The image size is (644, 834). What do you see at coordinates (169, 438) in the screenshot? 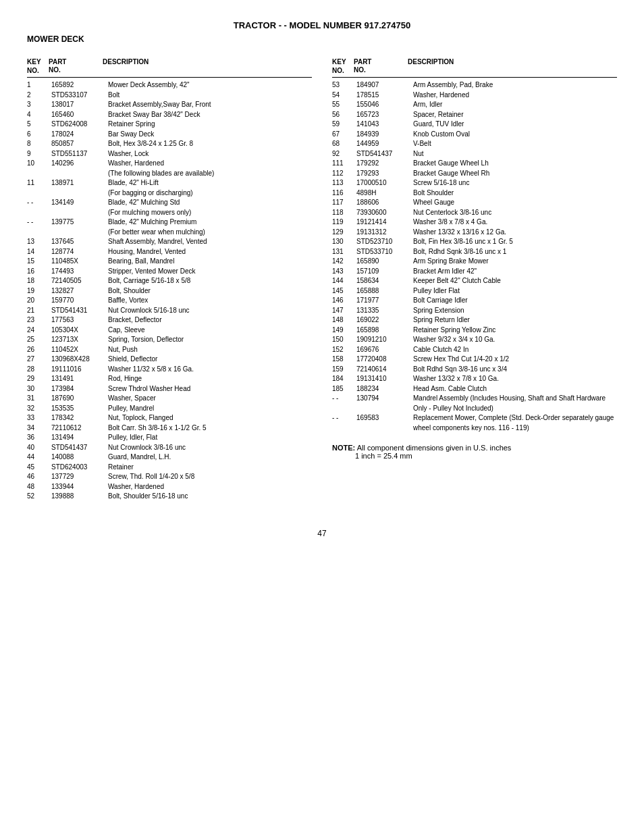
I see `table-row: 36 131494 Pulley, Idler, Flat` at bounding box center [169, 438].